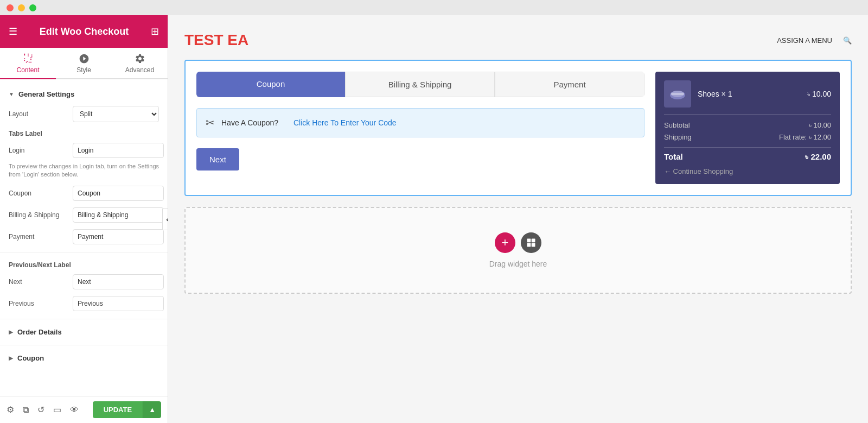 The height and width of the screenshot is (423, 868). Describe the element at coordinates (140, 70) in the screenshot. I see `tab-advanced-label: Advanced` at that location.